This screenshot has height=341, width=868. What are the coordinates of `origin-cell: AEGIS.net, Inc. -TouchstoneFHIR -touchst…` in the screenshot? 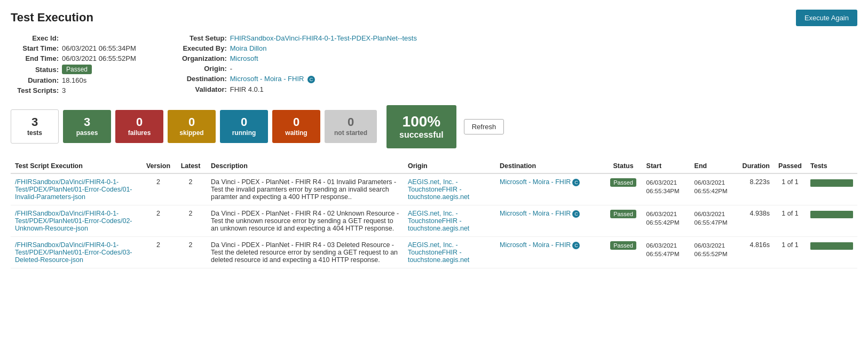 It's located at (449, 221).